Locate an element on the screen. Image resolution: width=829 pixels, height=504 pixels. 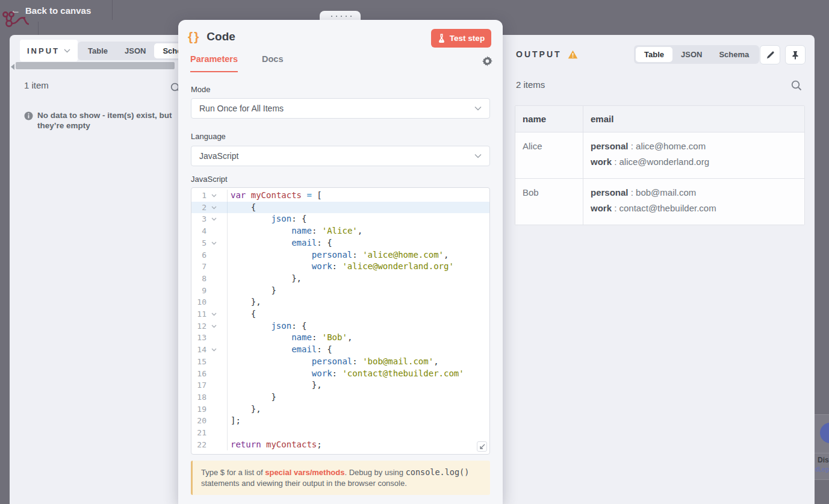
test-step-button: Test step is located at coordinates (461, 39).